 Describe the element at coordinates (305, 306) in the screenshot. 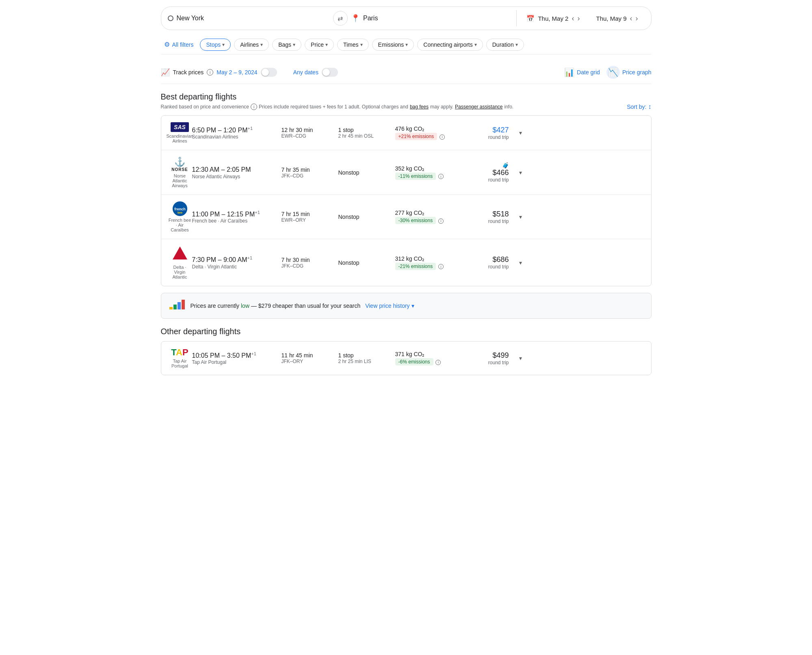

I see `price-banner-text2: — $279 cheaper than usual for your searc…` at that location.